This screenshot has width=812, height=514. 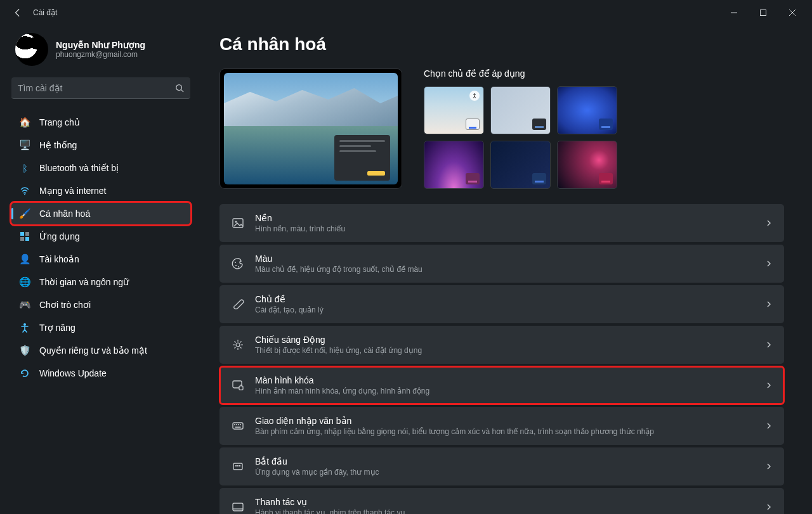 What do you see at coordinates (25, 145) in the screenshot?
I see `system-icon: 🖥️` at bounding box center [25, 145].